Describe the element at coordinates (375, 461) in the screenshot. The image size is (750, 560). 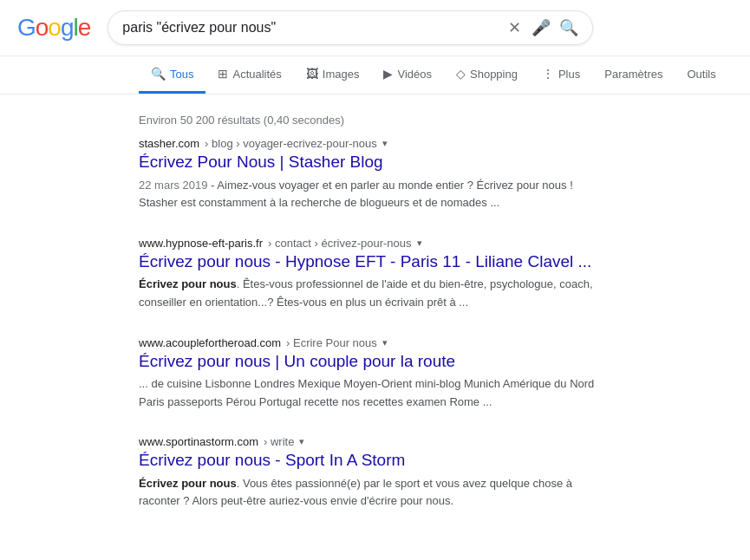
I see `result-4-title: Écrivez pour nous - Sport In A Storm` at that location.